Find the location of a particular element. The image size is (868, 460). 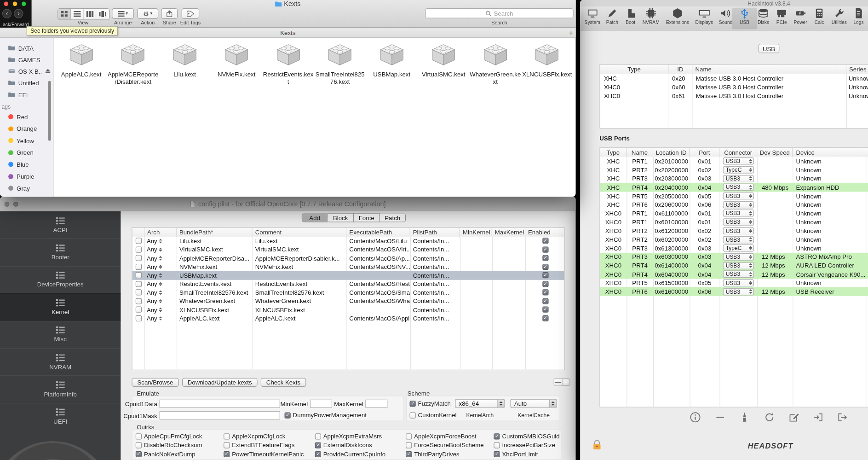

sidebar-item-untitled: Untitled is located at coordinates (27, 83).